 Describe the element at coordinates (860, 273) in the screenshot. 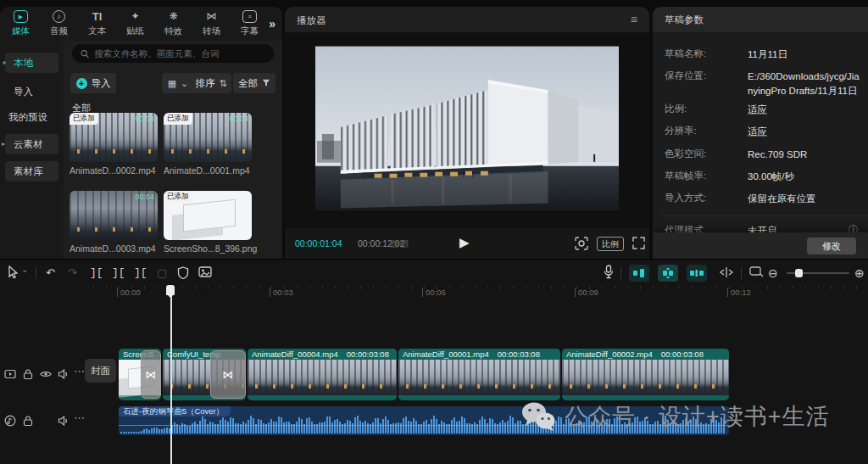

I see `zoom-in-icon: ⊕` at that location.